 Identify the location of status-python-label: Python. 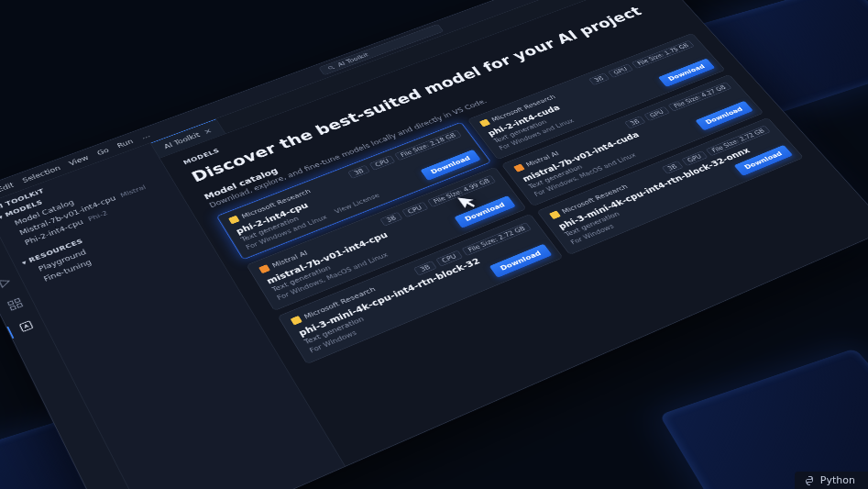
(838, 481).